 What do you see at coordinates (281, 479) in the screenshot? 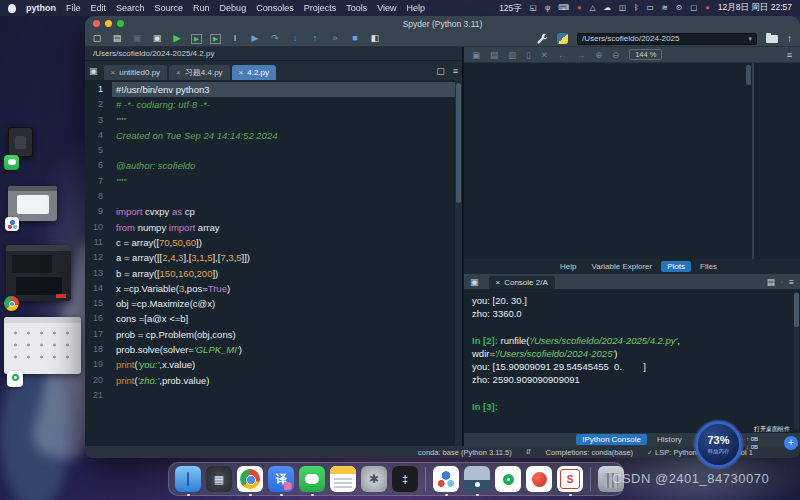
I see `dock-translate: 译` at bounding box center [281, 479].